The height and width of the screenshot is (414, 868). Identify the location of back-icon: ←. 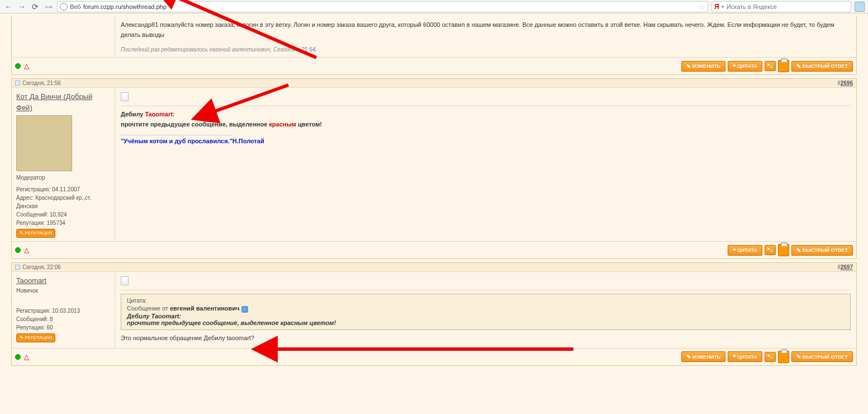
(8, 7).